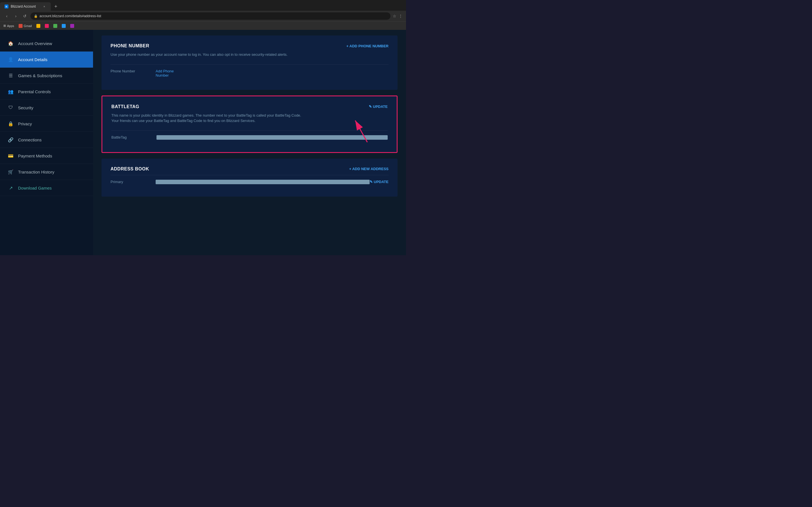  I want to click on credit-card-icon: 💳, so click(11, 156).